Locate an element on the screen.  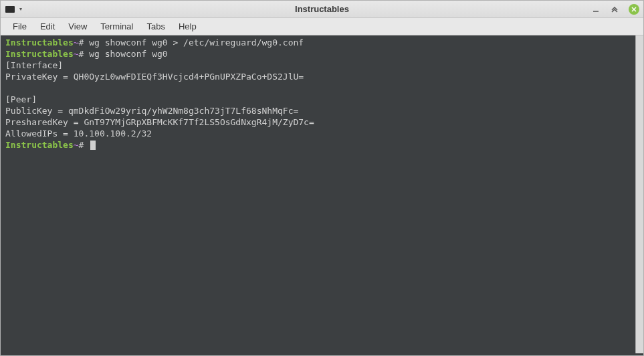
scrollbar is located at coordinates (639, 194).